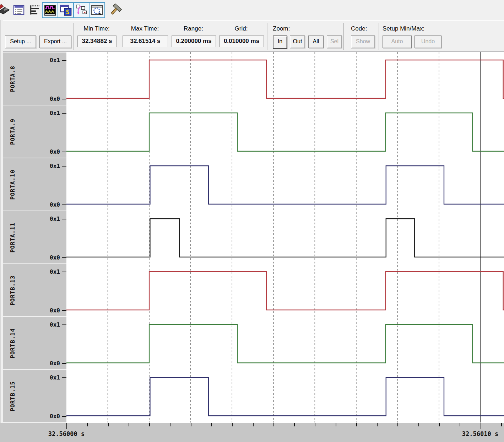 Image resolution: width=504 pixels, height=442 pixels. Describe the element at coordinates (298, 42) in the screenshot. I see `zoom-out-button: Out` at that location.